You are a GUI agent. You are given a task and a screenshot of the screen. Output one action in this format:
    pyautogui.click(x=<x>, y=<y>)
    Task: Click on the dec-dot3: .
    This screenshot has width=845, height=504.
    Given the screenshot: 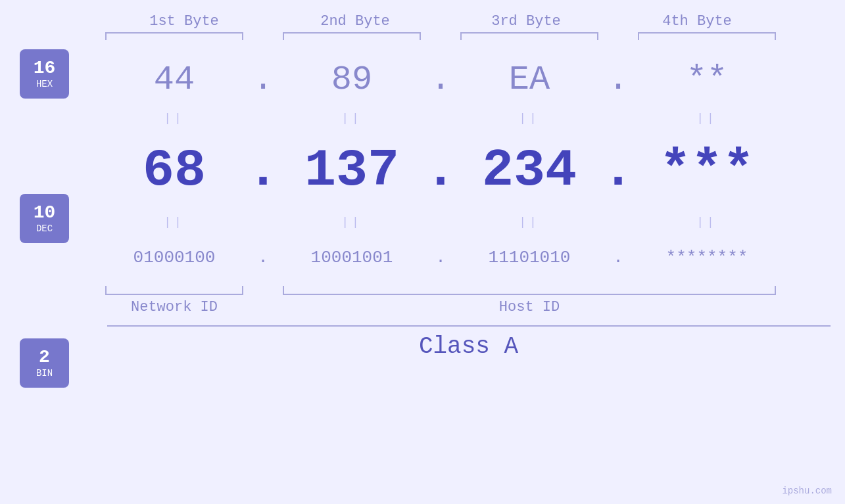 What is the action you would take?
    pyautogui.click(x=618, y=171)
    